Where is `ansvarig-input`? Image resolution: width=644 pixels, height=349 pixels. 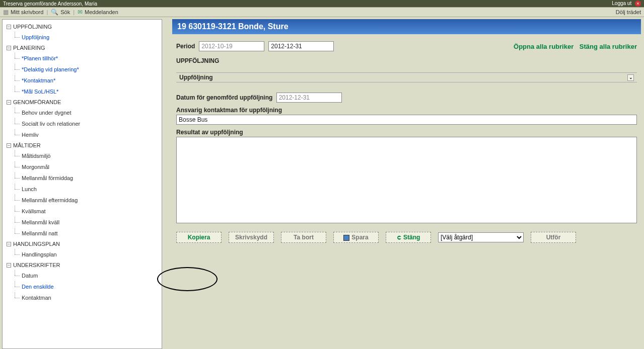
ansvarig-input is located at coordinates (407, 120).